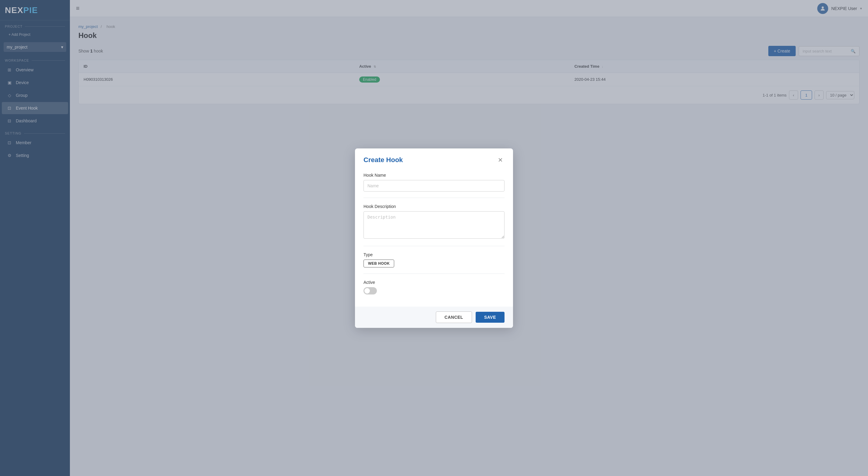  Describe the element at coordinates (434, 206) in the screenshot. I see `hook-description-label: Hook Description` at that location.